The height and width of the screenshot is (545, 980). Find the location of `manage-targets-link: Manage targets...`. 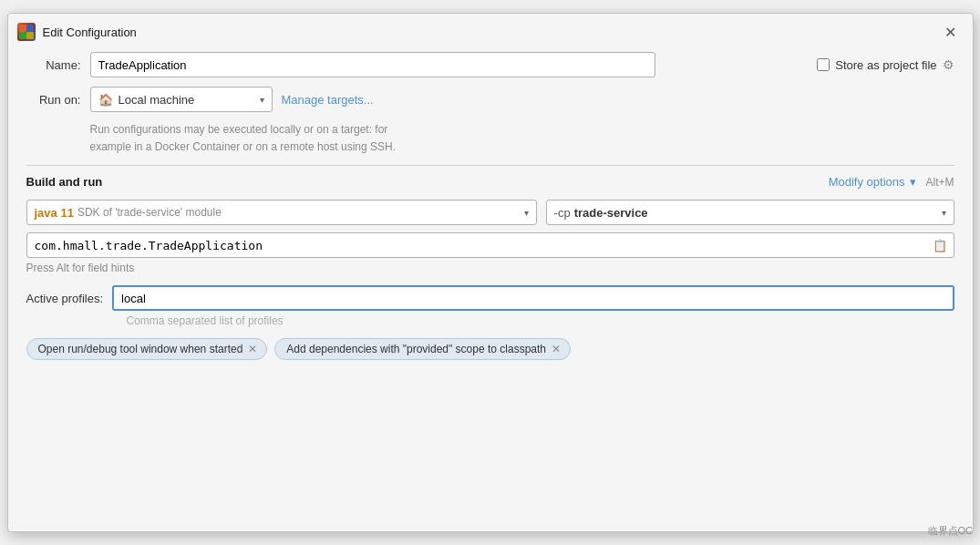

manage-targets-link: Manage targets... is located at coordinates (328, 100).